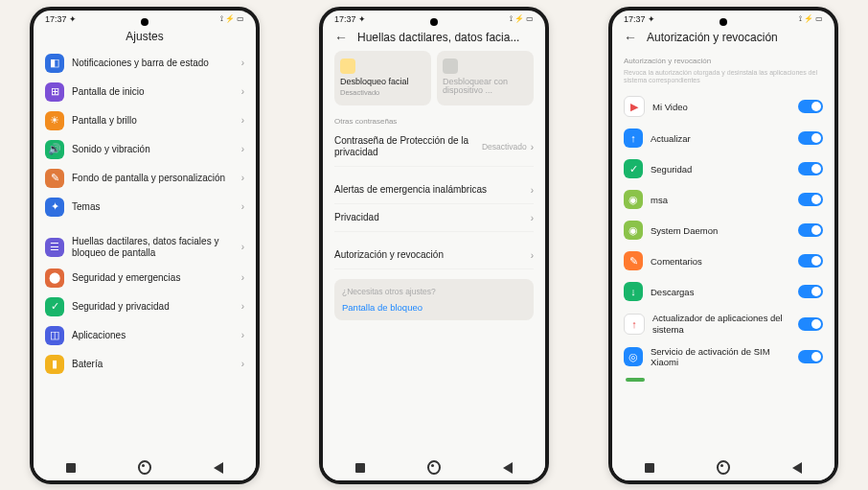 Image resolution: width=868 pixels, height=490 pixels. I want to click on settings-row: ◧Notificaciones y barra de estado›, so click(145, 63).